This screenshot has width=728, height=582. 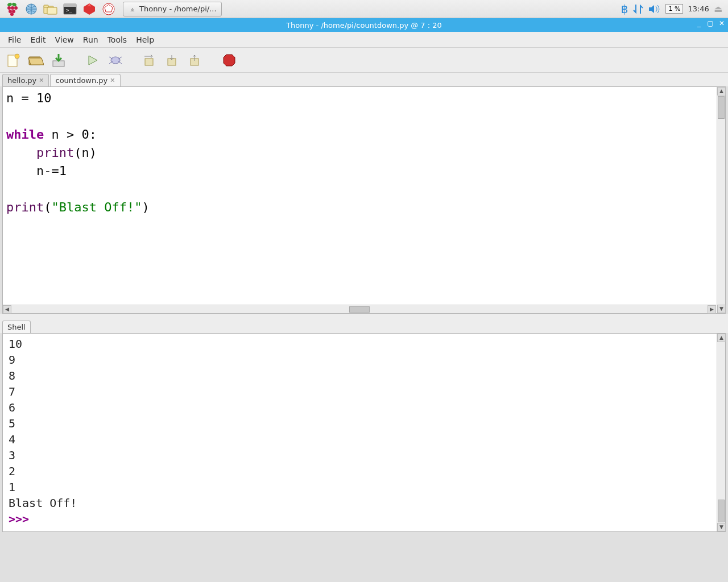 What do you see at coordinates (31, 9) in the screenshot?
I see `web-browser-icon` at bounding box center [31, 9].